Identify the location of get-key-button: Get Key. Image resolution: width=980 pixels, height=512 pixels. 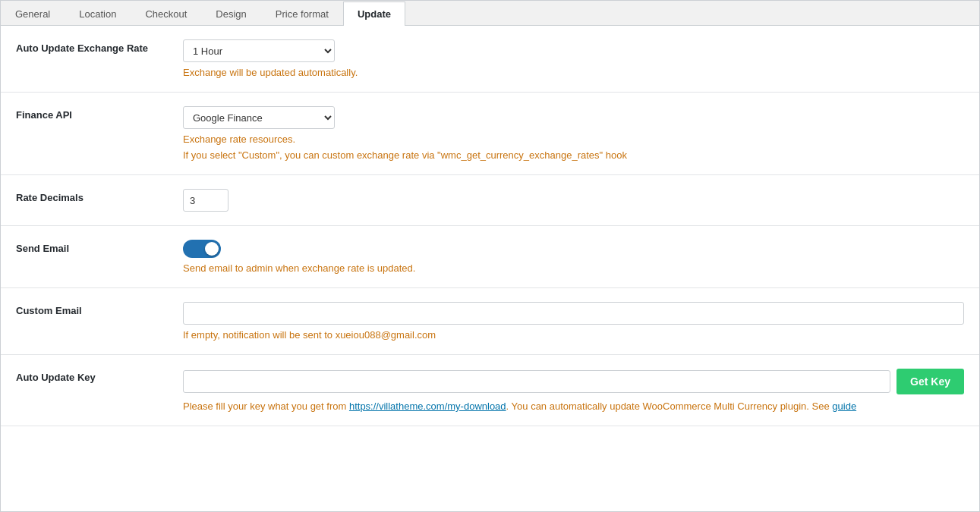
(931, 382).